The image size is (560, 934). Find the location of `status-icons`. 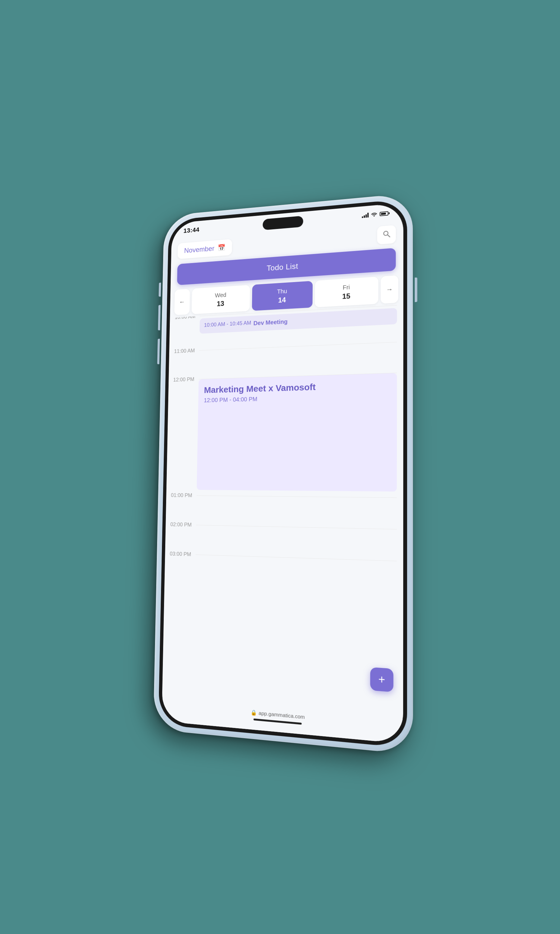

status-icons is located at coordinates (375, 214).